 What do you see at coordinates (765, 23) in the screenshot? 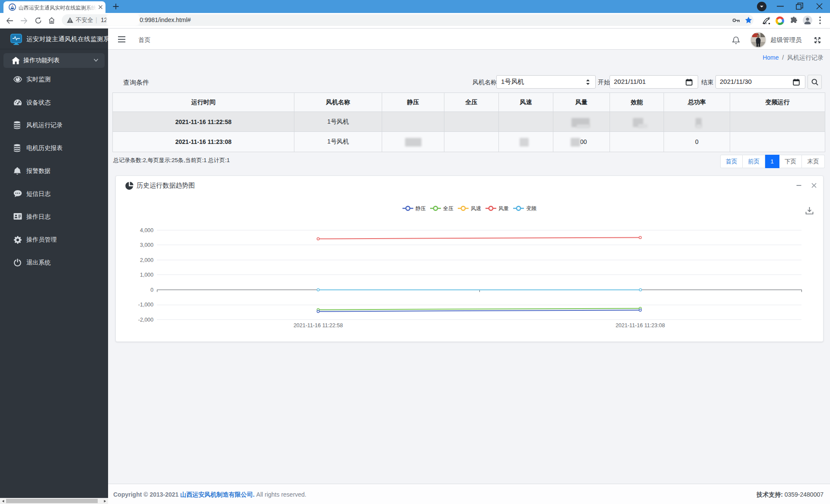
I see `svg-text: en` at bounding box center [765, 23].